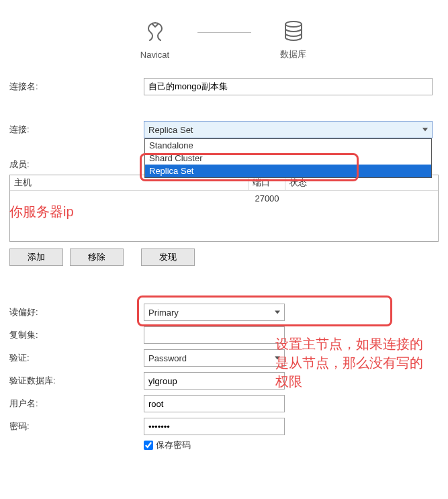 The height and width of the screenshot is (499, 448). Describe the element at coordinates (154, 55) in the screenshot. I see `navicat-label: Navicat` at that location.